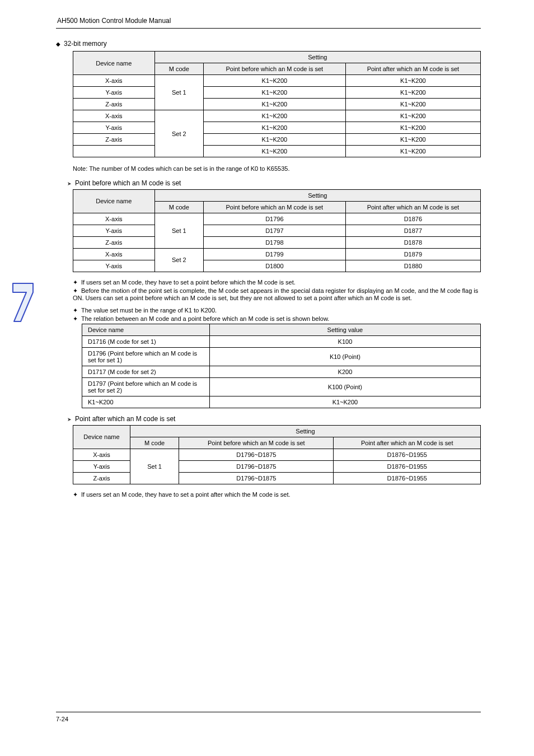  I want to click on table-32bit-memory: Device name Setting M code Point before …, so click(277, 104).